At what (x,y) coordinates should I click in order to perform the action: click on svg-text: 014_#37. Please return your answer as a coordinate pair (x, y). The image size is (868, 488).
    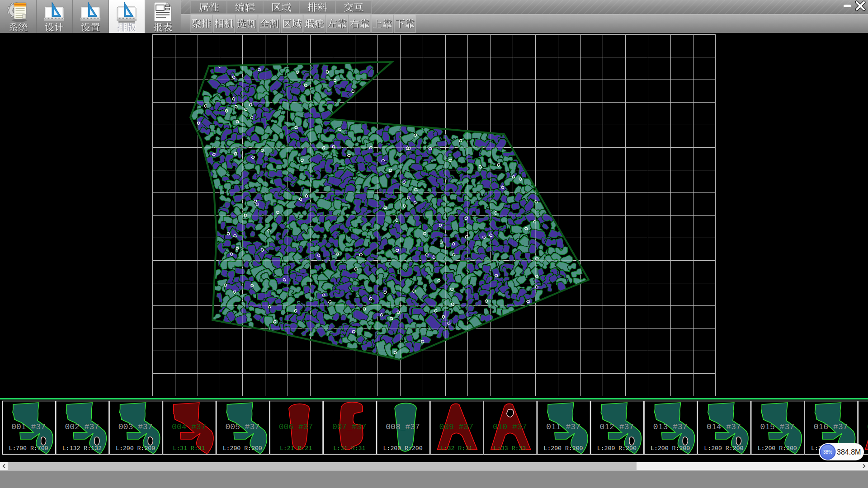
    Looking at the image, I should click on (724, 427).